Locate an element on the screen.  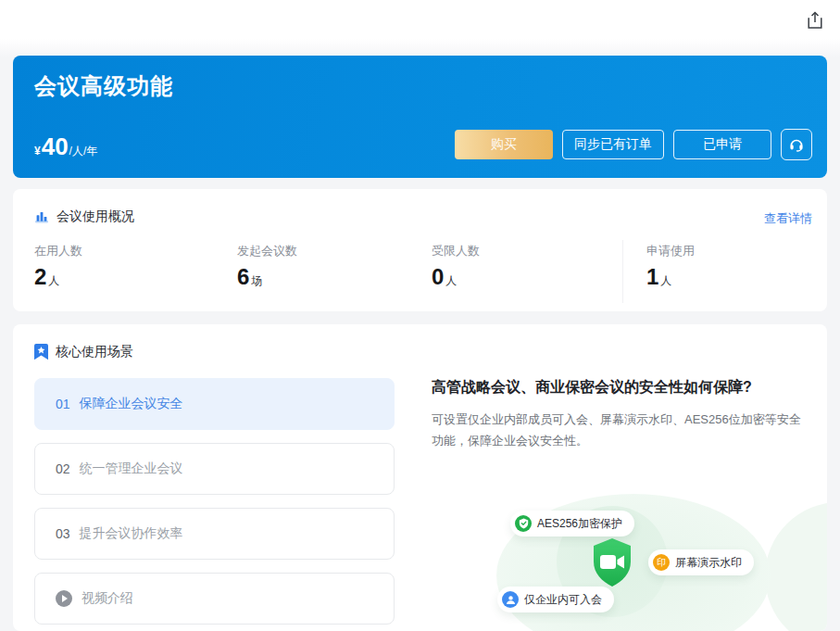
badge-watermark: 印 屏幕演示水印 is located at coordinates (701, 562).